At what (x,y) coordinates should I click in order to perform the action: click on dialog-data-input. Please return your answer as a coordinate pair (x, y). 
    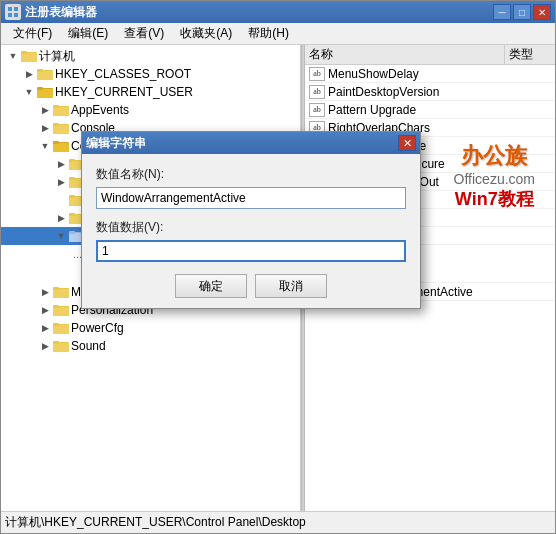
    Looking at the image, I should click on (251, 251).